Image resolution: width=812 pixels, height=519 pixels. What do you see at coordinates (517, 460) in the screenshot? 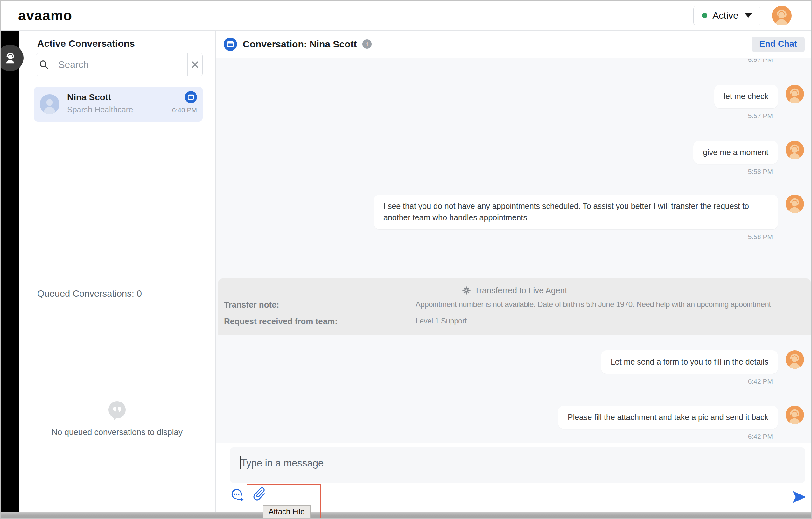
I see `message-input` at bounding box center [517, 460].